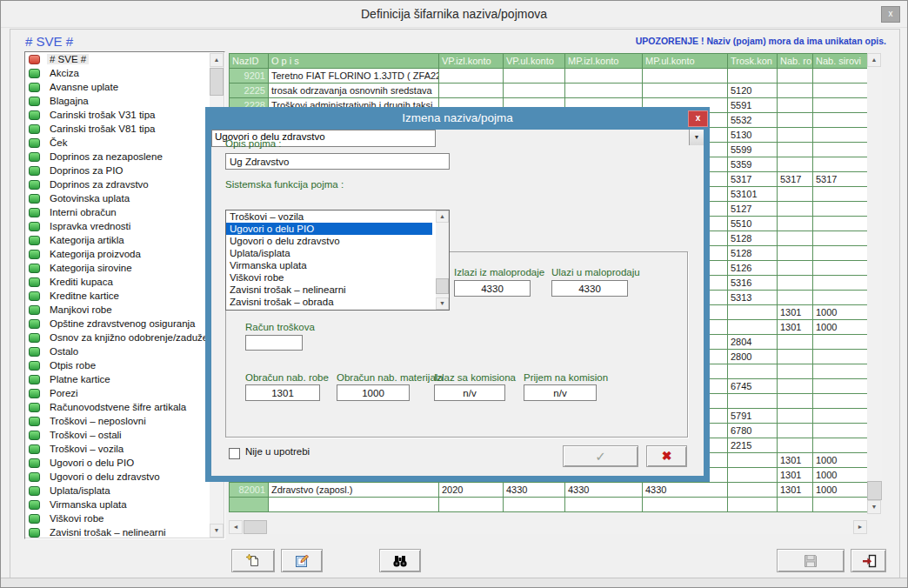  Describe the element at coordinates (549, 77) in the screenshot. I see `table-row: 9201Teretno FIAT FLORINO 1.3JTD ( ZFA225…` at that location.